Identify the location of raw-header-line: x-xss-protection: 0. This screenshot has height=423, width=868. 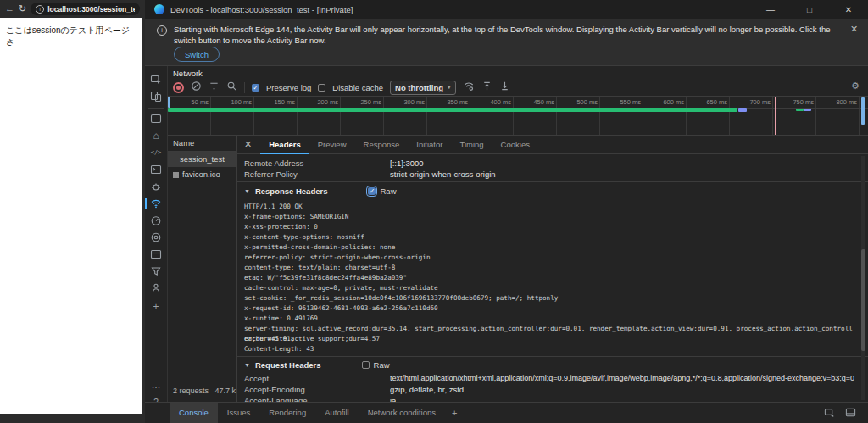
(550, 227).